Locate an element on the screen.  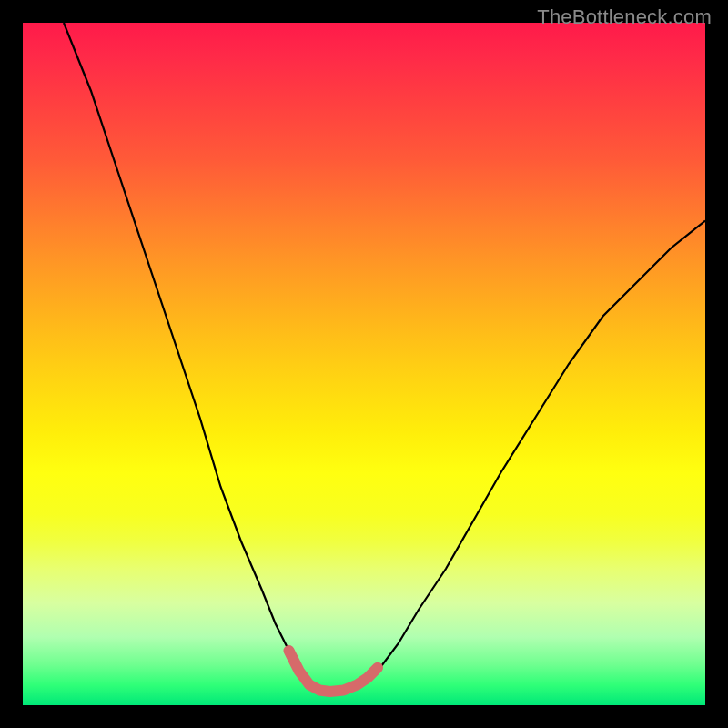
watermark-text: TheBottleneck.com is located at coordinates (624, 17).